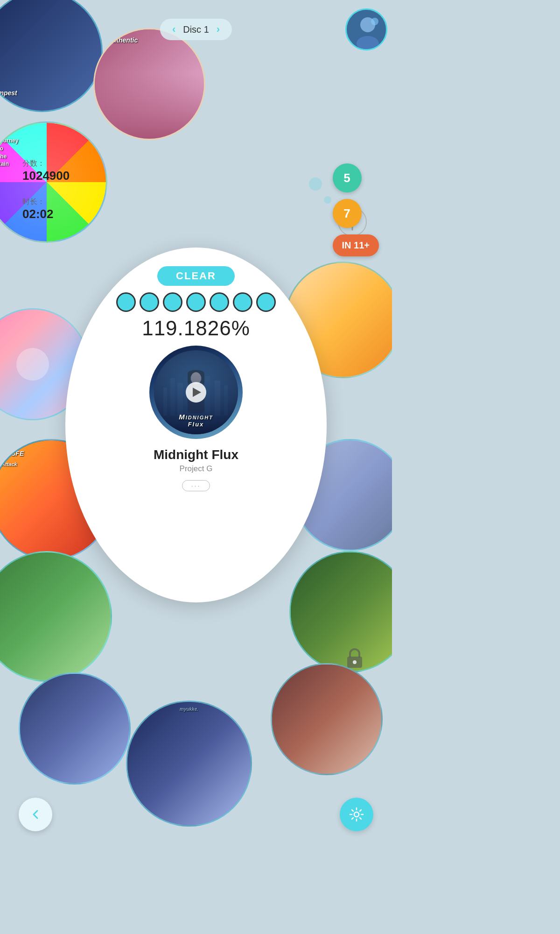  Describe the element at coordinates (196, 486) in the screenshot. I see `more-button: ···` at that location.